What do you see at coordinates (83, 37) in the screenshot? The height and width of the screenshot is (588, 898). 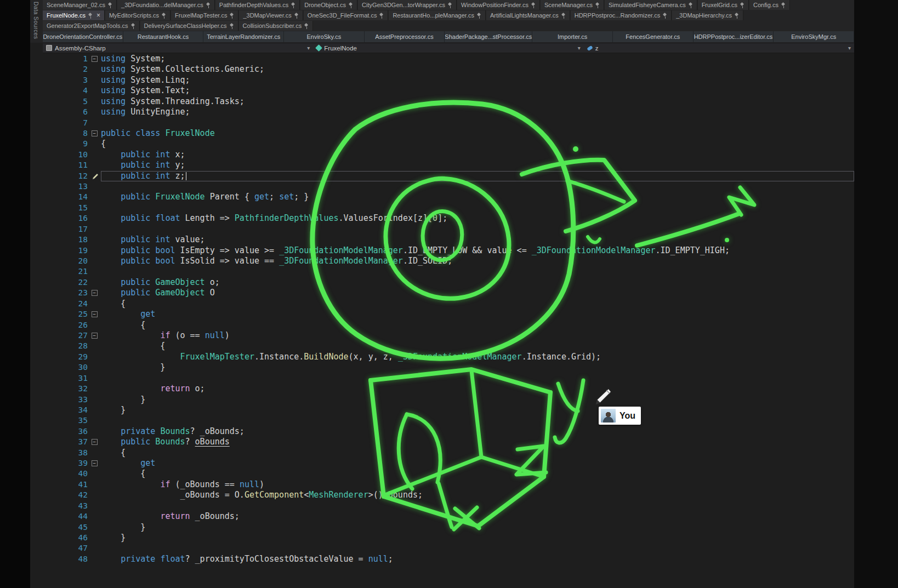 I see `tab: DroneOrientationController.cs` at bounding box center [83, 37].